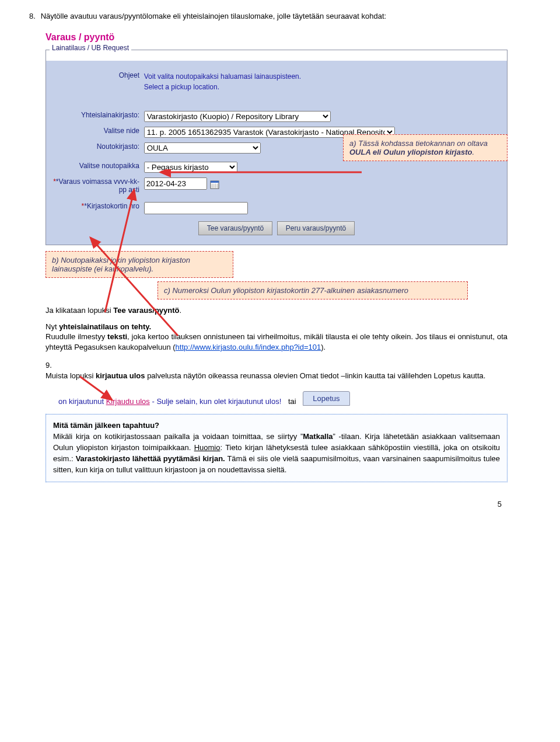  Describe the element at coordinates (288, 37) in the screenshot. I see `form-title: Varaus / pyyntö` at that location.